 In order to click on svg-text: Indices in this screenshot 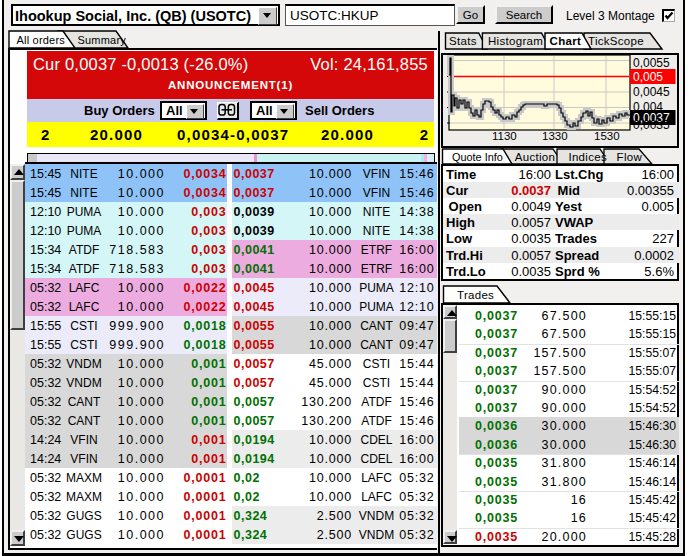, I will do `click(588, 157)`.